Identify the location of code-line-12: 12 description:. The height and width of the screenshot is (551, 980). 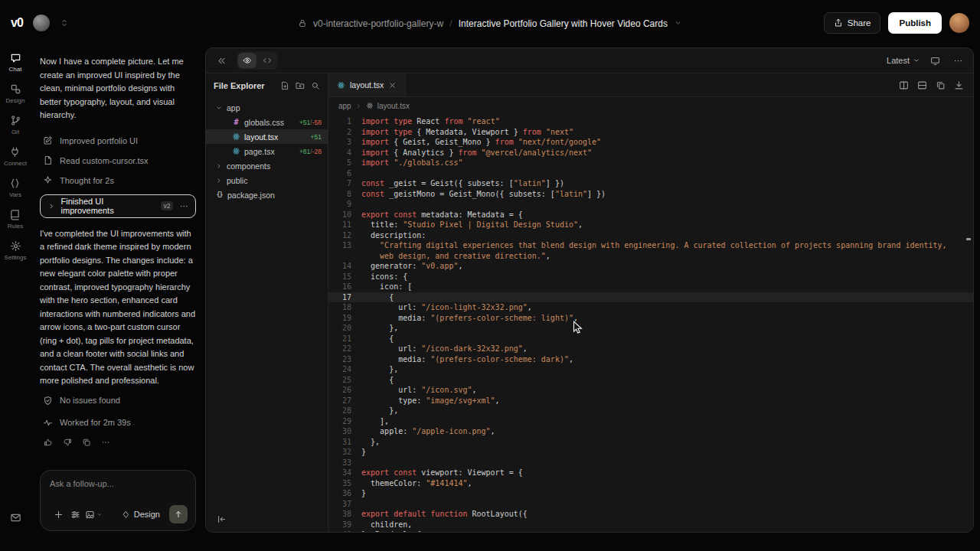
(651, 236).